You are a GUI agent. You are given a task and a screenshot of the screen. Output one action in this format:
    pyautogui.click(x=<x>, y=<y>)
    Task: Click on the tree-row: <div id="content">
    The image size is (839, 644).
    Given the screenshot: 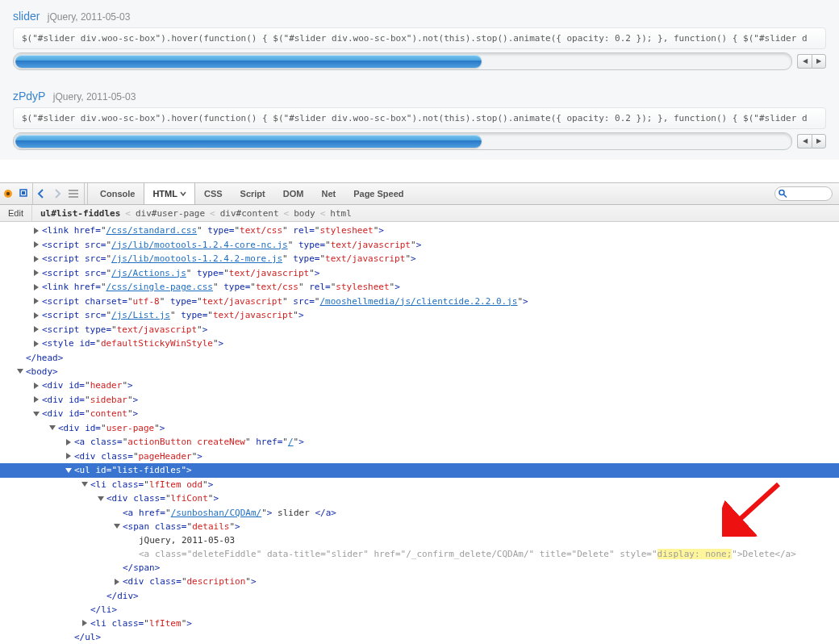 What is the action you would take?
    pyautogui.click(x=420, y=414)
    